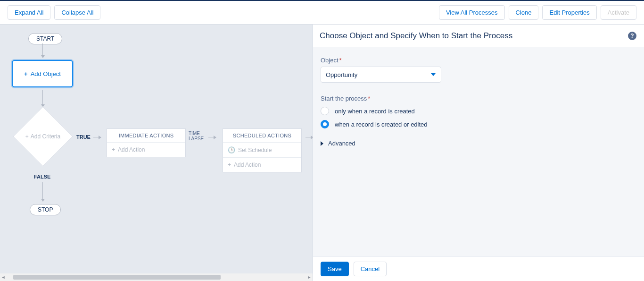  Describe the element at coordinates (416, 36) in the screenshot. I see `panel-title: Choose Object and Specify When to Start …` at that location.